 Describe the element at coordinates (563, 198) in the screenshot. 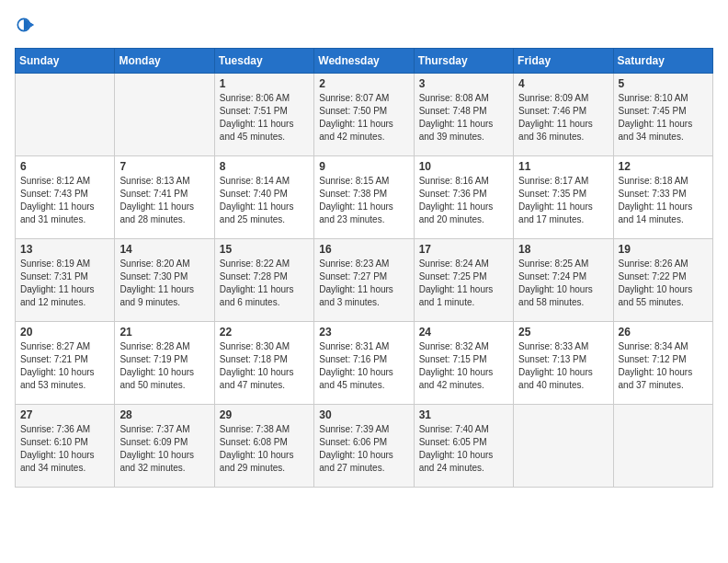

I see `calendar-cell: 11Sunrise: 8:17 AM Sunset: 7:35 PM Dayli…` at that location.